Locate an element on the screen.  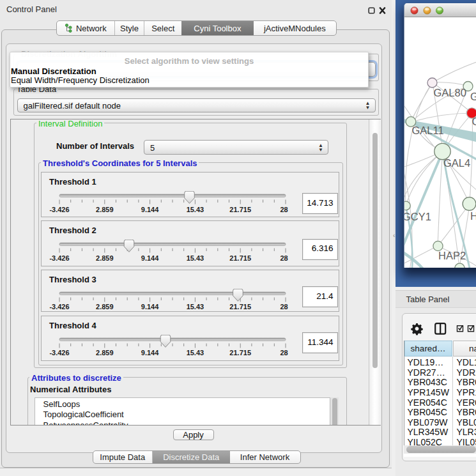
svg-text: CDC19 is located at coordinates (474, 121).